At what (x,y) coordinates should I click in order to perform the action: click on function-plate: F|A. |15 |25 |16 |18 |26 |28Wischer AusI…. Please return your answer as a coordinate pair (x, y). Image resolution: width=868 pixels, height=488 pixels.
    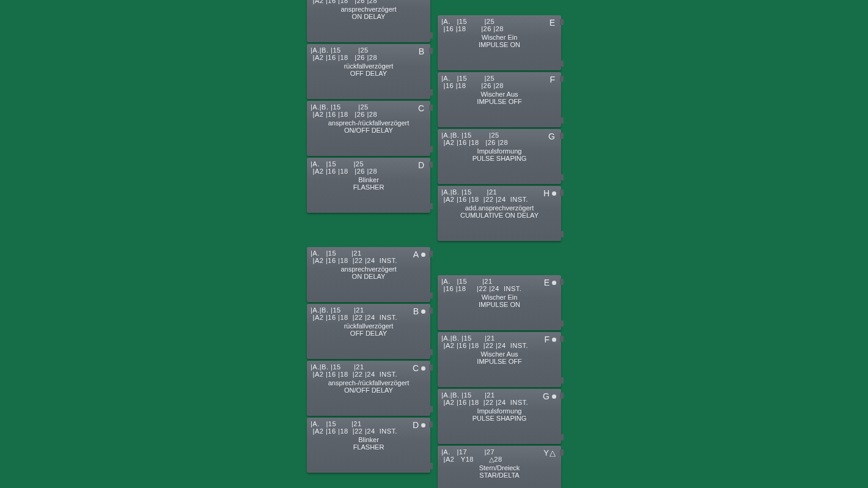
    Looking at the image, I should click on (499, 100).